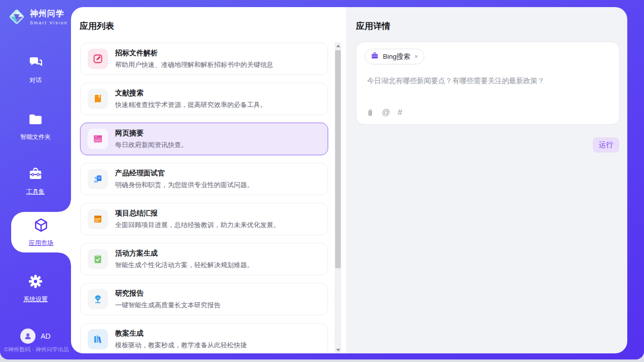 The height and width of the screenshot is (362, 644). I want to click on cube-icon, so click(41, 226).